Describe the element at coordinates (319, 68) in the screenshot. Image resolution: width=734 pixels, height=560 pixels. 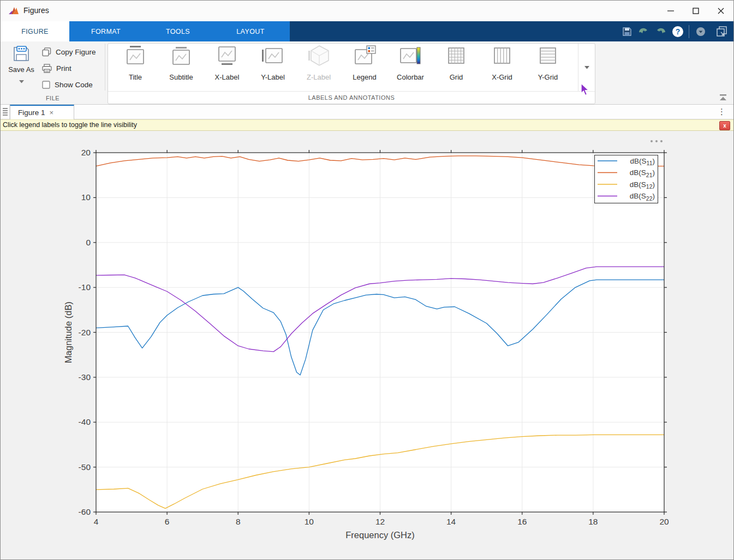
I see `z-label-button: Z-Label` at that location.